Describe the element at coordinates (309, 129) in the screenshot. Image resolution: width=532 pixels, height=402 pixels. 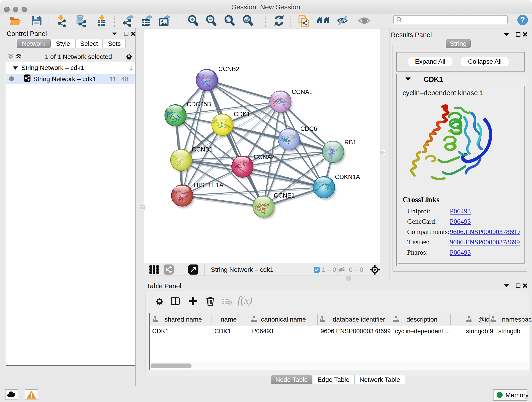
I see `svg-text: CDC6` at that location.